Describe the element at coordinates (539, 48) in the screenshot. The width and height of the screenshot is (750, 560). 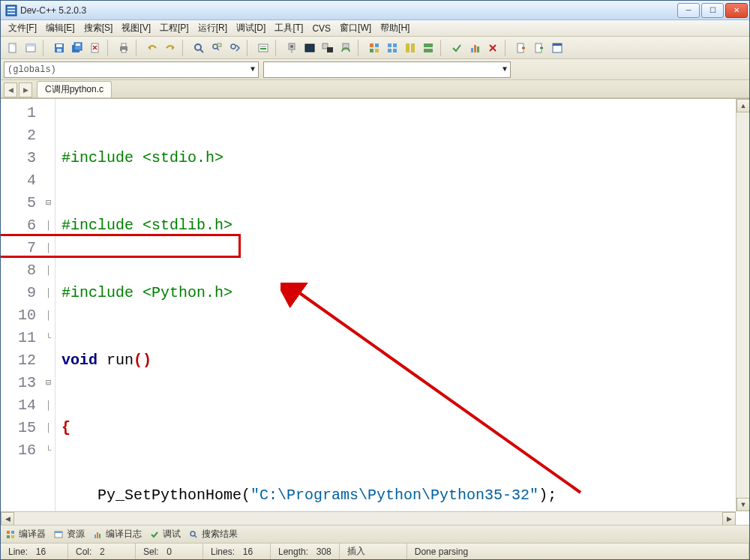
I see `toggle-bookmark-icon` at that location.